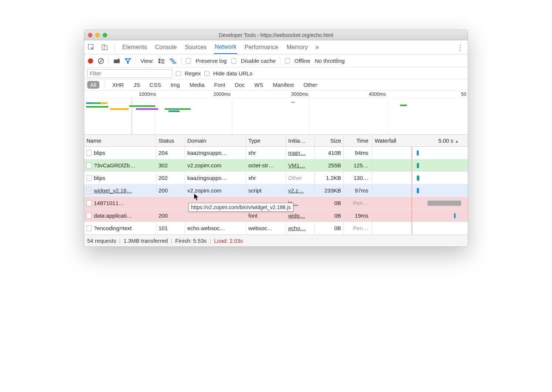  What do you see at coordinates (98, 35) in the screenshot?
I see `minimize-window-button` at bounding box center [98, 35].